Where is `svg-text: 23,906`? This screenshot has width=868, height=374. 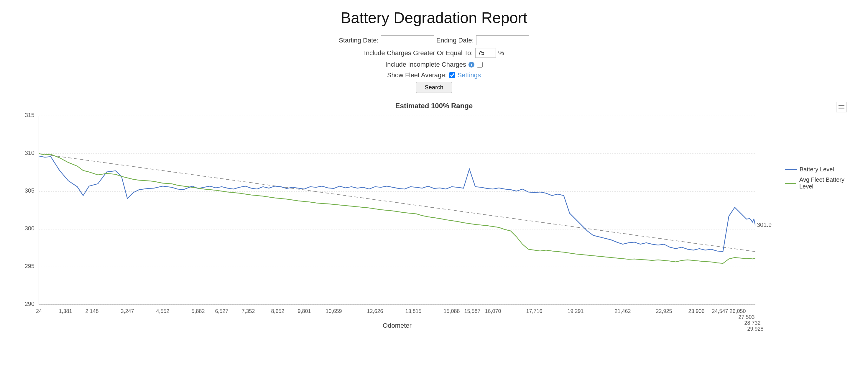
svg-text: 23,906 is located at coordinates (696, 311).